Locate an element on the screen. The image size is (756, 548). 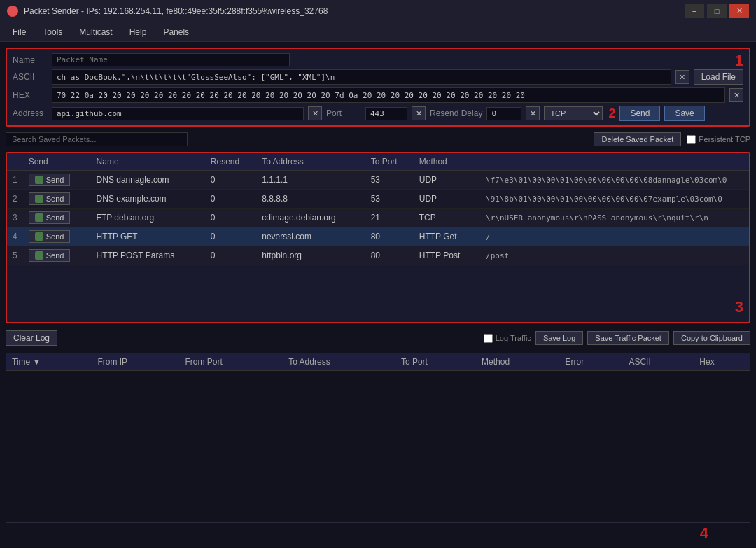
table-row: 4 Send HTTP GET 0 neverssl.com 80 HTTP G… is located at coordinates (378, 237).